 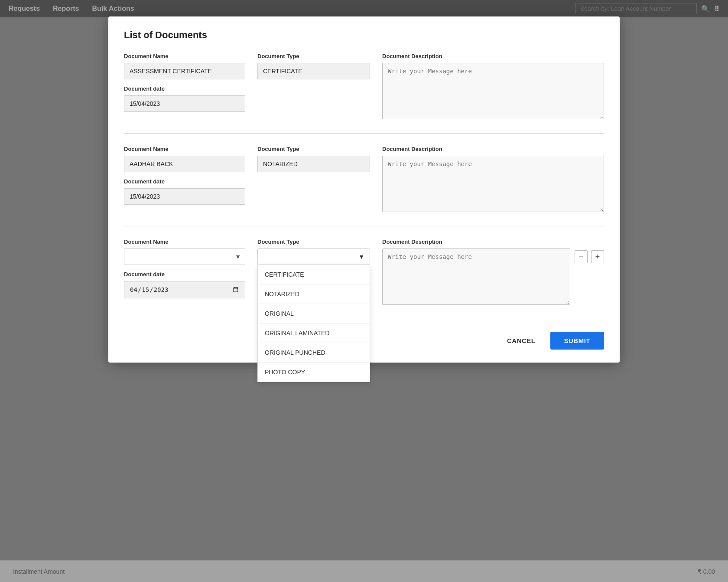 What do you see at coordinates (314, 257) in the screenshot?
I see `doc-type-dropdown-3: ▼ CERTIFICATE NOTARIZED ORIGINAL ORIGINA…` at bounding box center [314, 257].